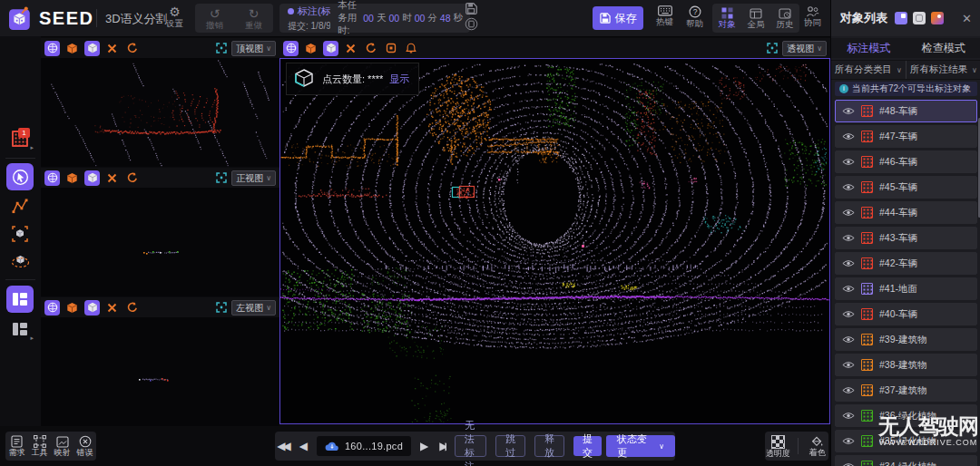 Image resolution: width=980 pixels, height=466 pixels. Describe the element at coordinates (425, 446) in the screenshot. I see `next-frame-button: ▶` at that location.